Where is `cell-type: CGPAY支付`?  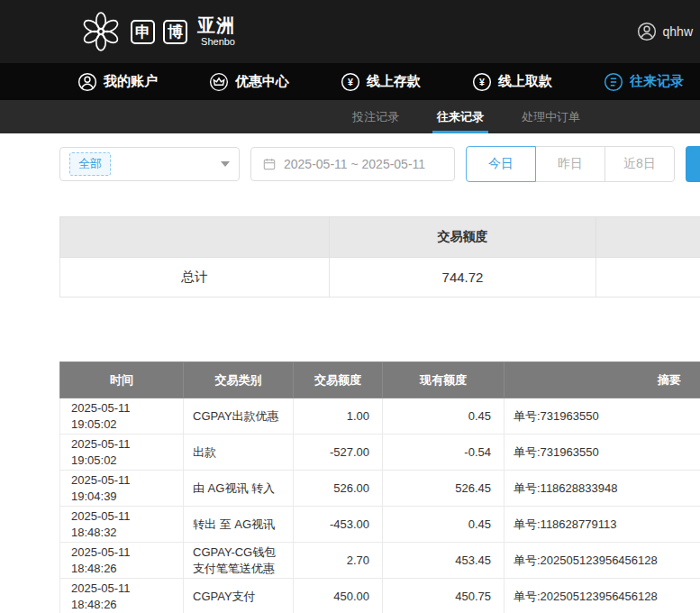
cell-type: CGPAY支付 is located at coordinates (239, 596).